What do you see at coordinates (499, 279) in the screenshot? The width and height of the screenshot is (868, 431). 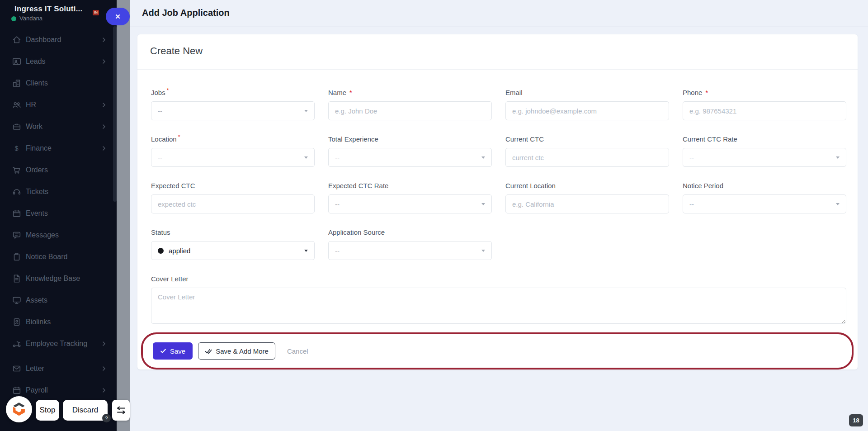 I see `field-label: Cover Letter` at bounding box center [499, 279].